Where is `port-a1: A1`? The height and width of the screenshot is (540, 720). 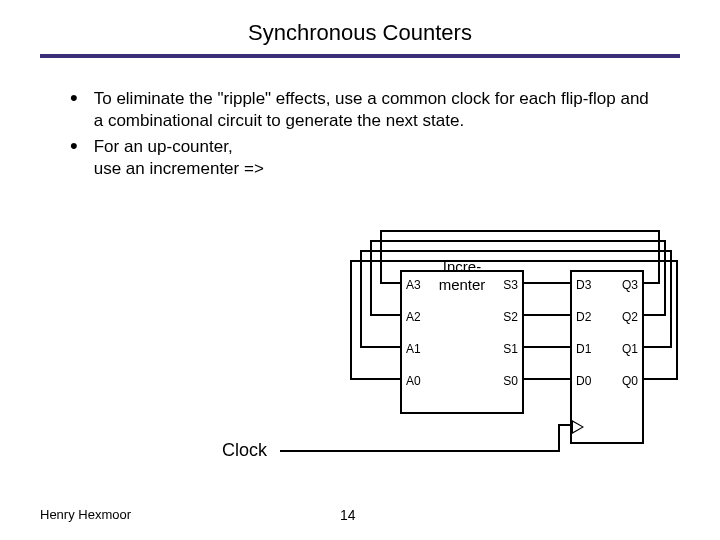 port-a1: A1 is located at coordinates (414, 349).